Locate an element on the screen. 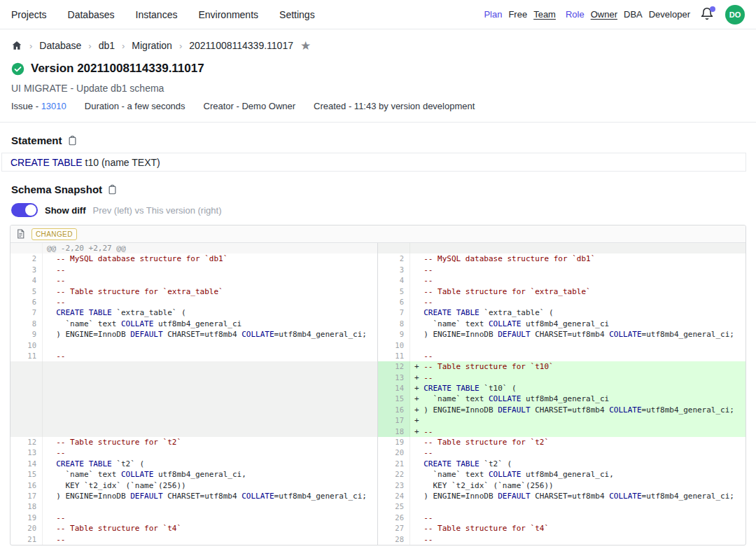 The width and height of the screenshot is (756, 549). plan-label: Plan is located at coordinates (493, 14).